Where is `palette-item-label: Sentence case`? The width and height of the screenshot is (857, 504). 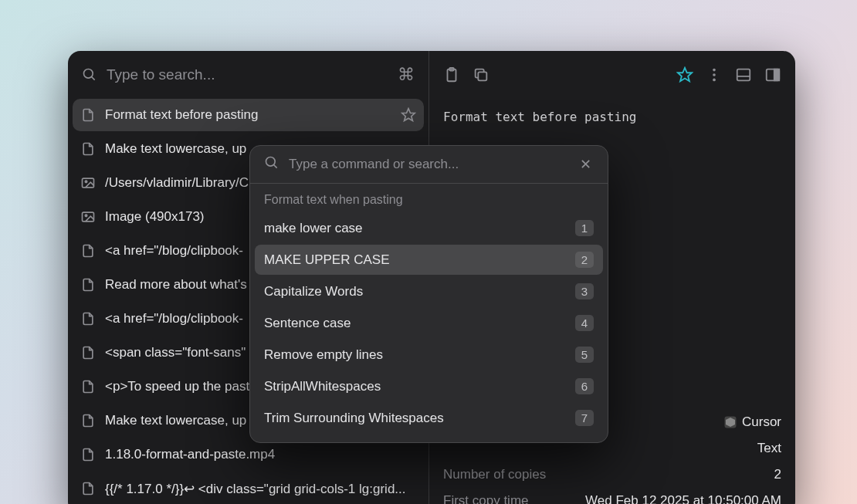
palette-item-label: Sentence case is located at coordinates (420, 323).